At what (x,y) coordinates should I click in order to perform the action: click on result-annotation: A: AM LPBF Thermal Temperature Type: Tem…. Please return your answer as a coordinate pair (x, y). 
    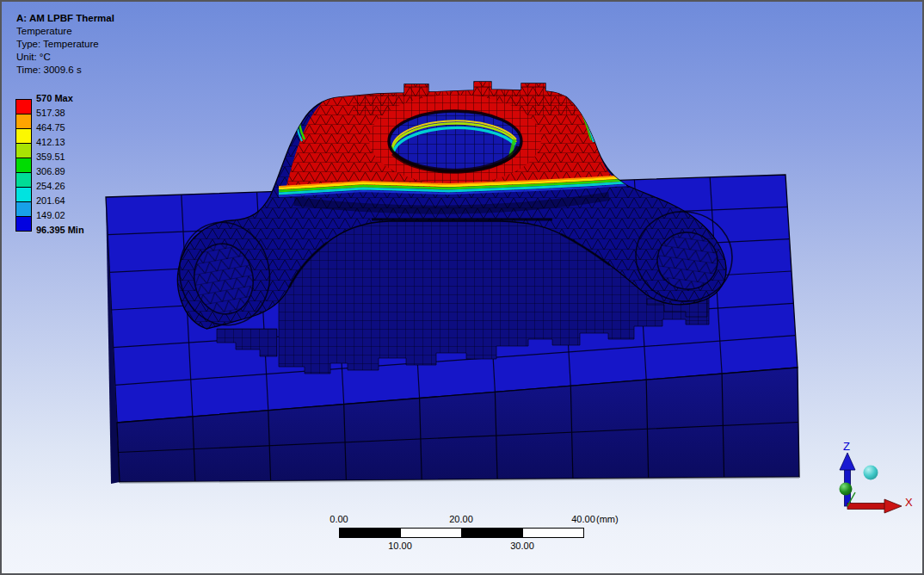
    Looking at the image, I should click on (65, 45).